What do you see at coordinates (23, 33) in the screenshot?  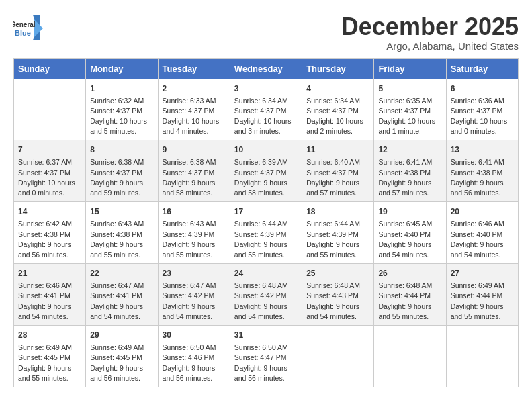 I see `svg-text: Blue` at bounding box center [23, 33].